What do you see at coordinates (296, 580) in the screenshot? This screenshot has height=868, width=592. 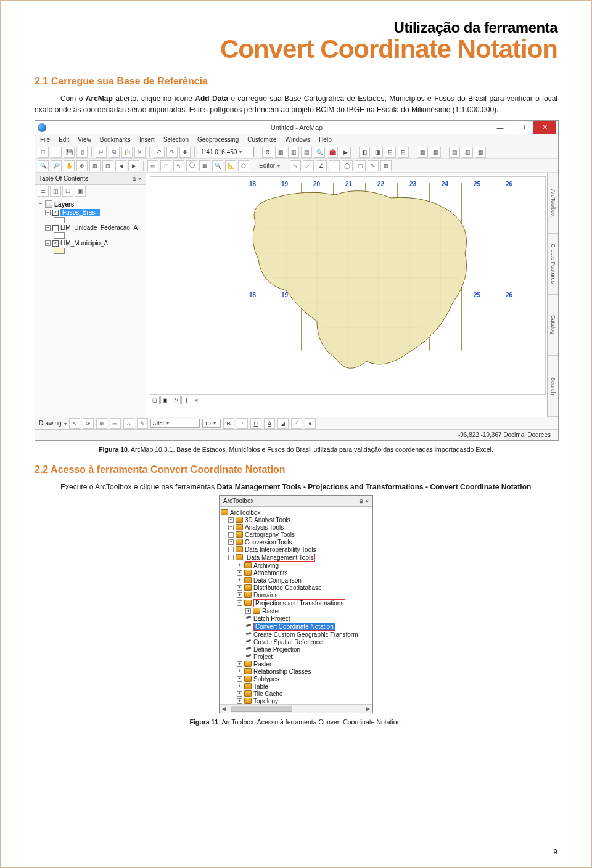 I see `toolbox-node: +Data Comparison` at bounding box center [296, 580].